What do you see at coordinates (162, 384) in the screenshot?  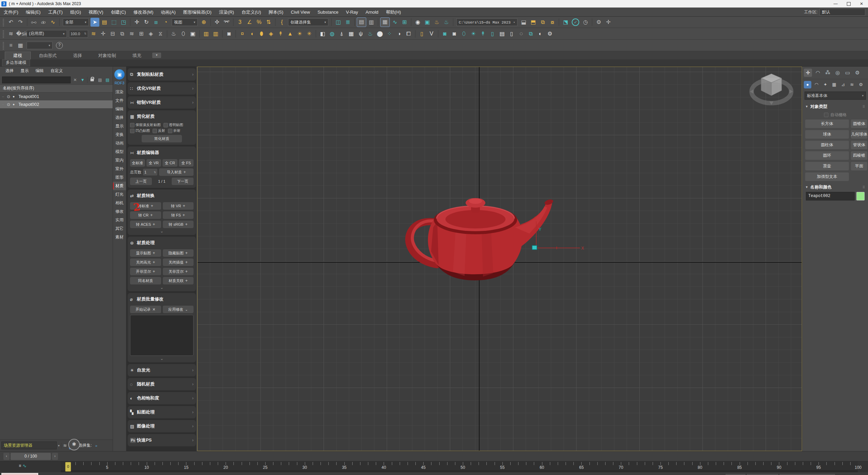 I see `collapsed-row: ◌随机材质›` at bounding box center [162, 384].